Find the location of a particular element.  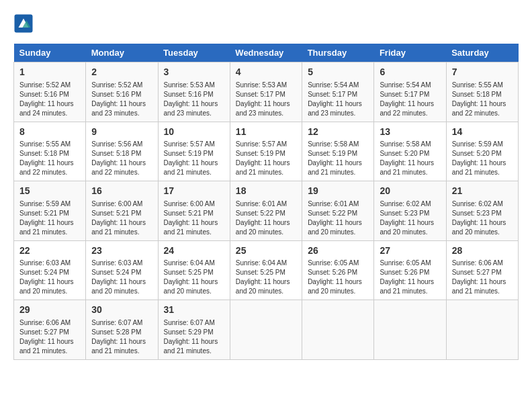

day-number: 24 is located at coordinates (194, 251).